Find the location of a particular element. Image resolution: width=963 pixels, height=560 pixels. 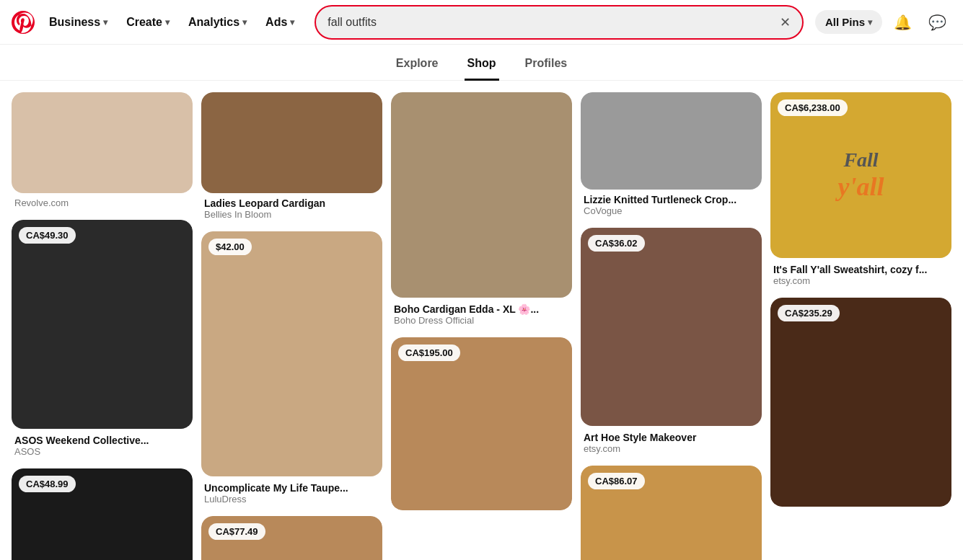

pin-card: CA$195.00 is located at coordinates (482, 424).